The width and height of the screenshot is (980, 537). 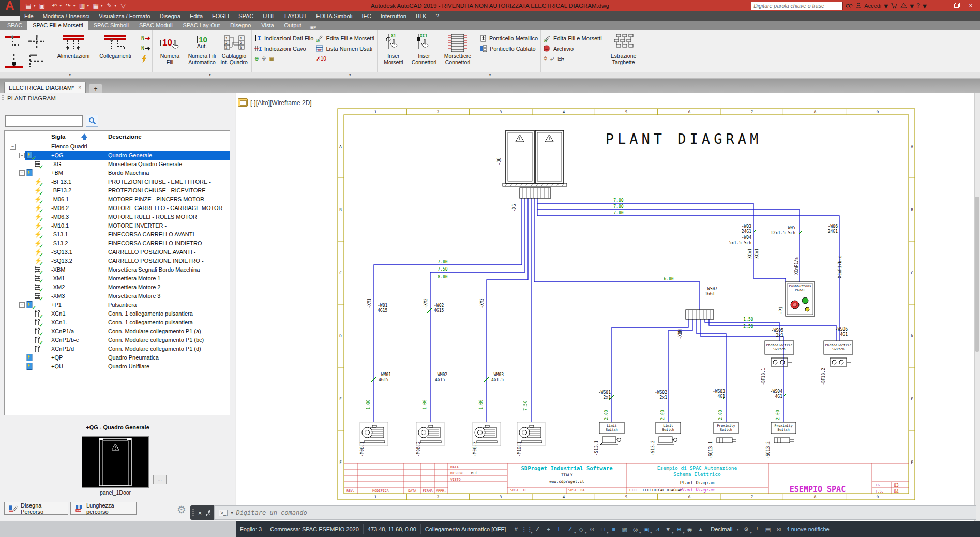 I want to click on save-icon: ▣, so click(x=42, y=6).